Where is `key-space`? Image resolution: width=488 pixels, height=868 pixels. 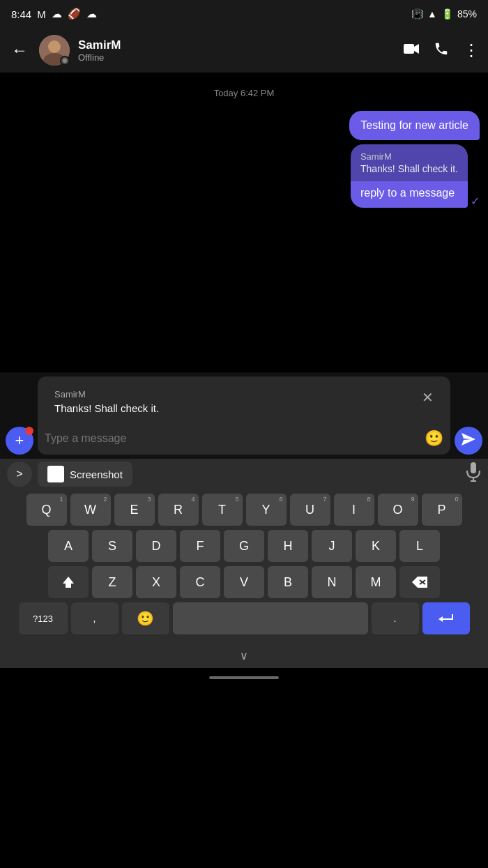
key-space is located at coordinates (270, 618).